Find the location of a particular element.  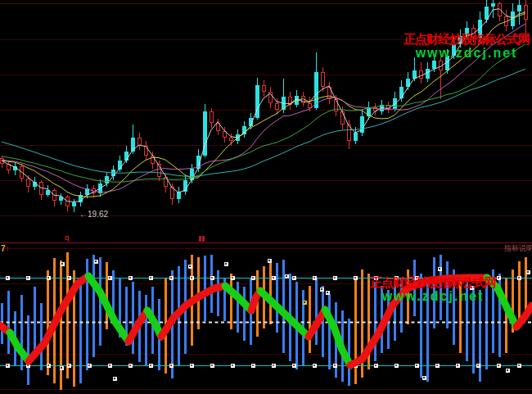

price-low-annotation: ←19.62 is located at coordinates (93, 215).